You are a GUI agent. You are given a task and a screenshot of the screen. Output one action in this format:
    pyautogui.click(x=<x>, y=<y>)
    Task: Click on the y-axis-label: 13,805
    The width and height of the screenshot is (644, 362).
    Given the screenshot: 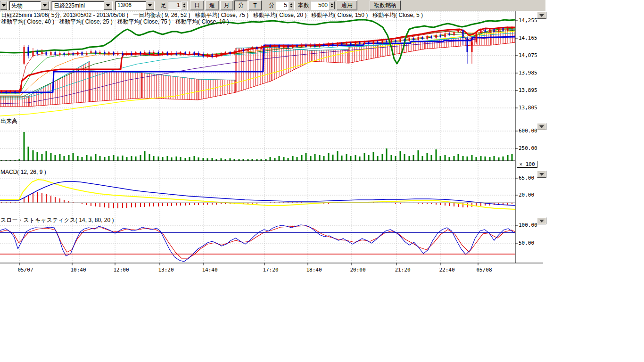 What is the action you would take?
    pyautogui.click(x=528, y=107)
    